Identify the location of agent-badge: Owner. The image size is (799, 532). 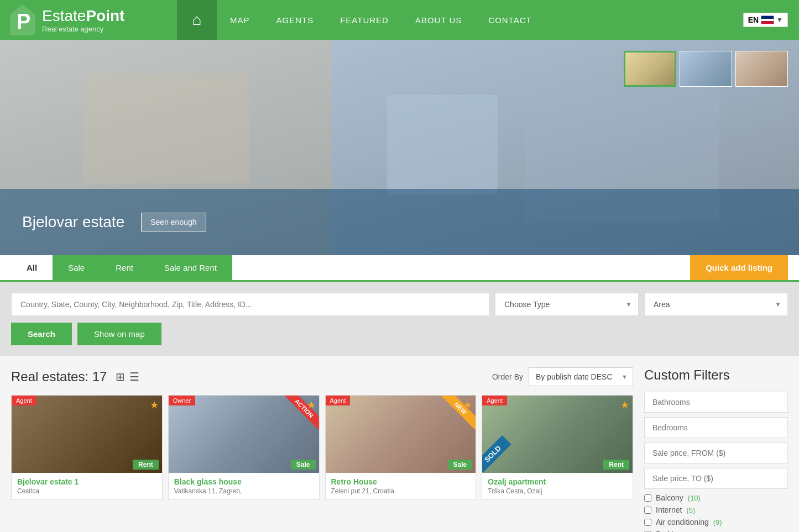
(182, 401).